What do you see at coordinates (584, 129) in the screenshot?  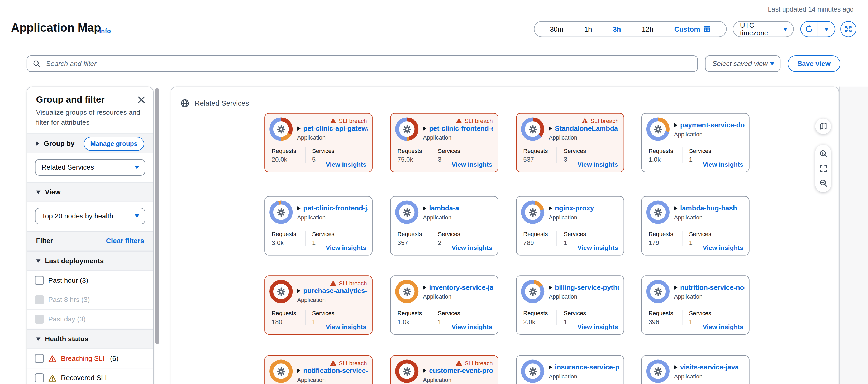 I see `service-name-row: StandaloneLambda` at bounding box center [584, 129].